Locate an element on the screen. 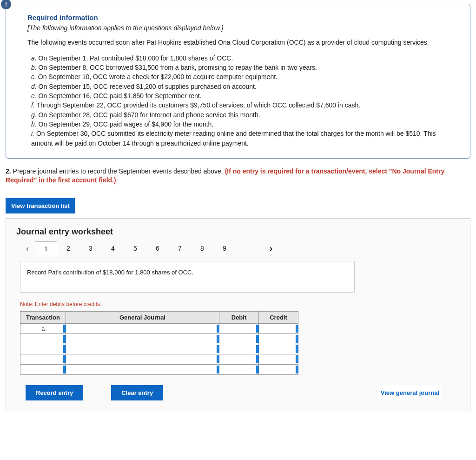 The image size is (476, 460). event-h: h. On September 29, OCC paid wages of $4… is located at coordinates (244, 124).